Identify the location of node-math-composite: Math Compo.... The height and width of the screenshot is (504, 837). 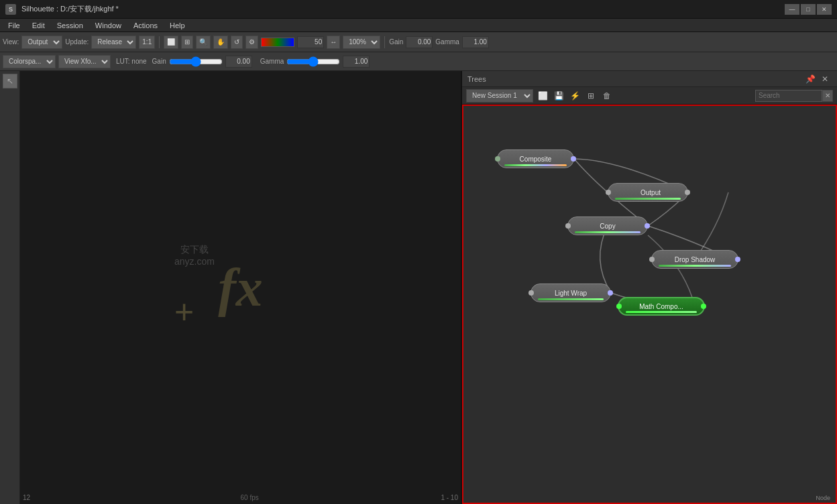
(661, 306).